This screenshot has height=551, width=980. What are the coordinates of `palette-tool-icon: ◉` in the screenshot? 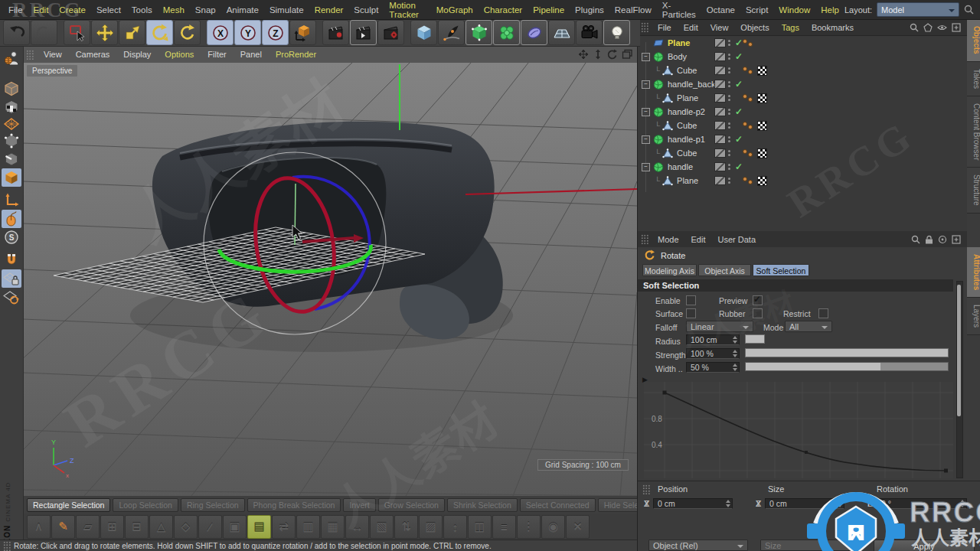 It's located at (553, 527).